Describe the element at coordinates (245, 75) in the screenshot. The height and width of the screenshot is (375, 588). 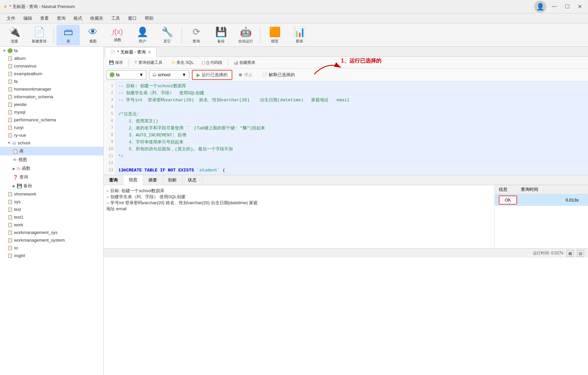
I see `stop-button: ⏹ 停止` at that location.